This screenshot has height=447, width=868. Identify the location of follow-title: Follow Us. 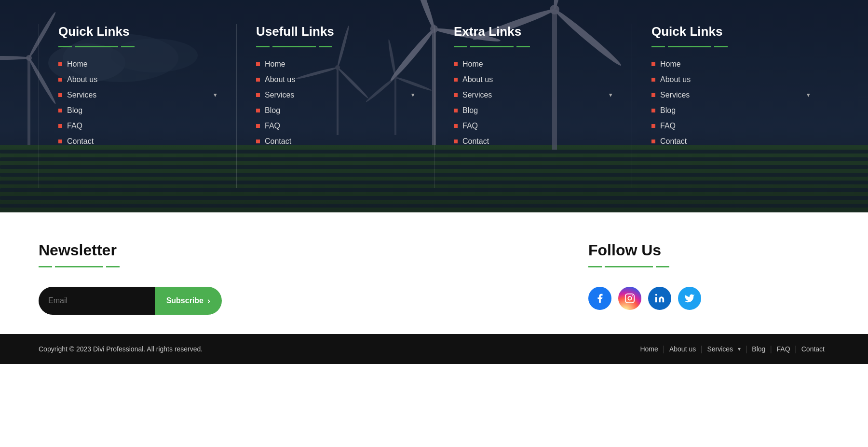
(709, 250).